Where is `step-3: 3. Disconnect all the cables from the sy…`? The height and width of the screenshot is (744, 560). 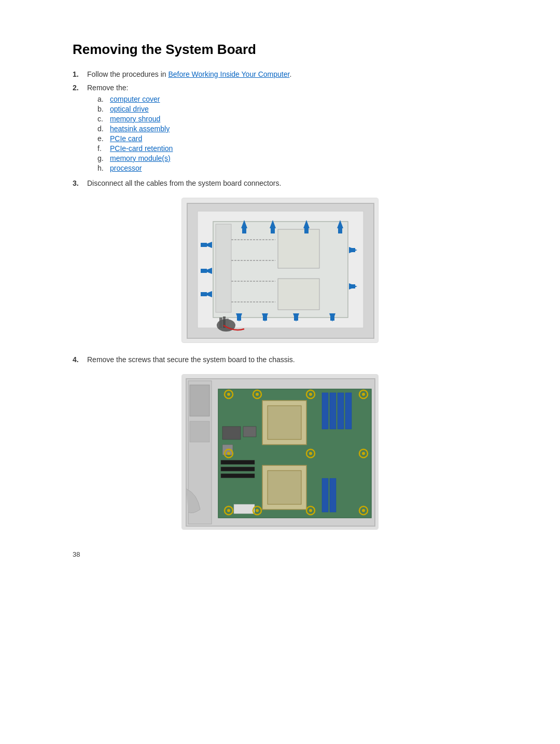 step-3: 3. Disconnect all the cables from the sy… is located at coordinates (280, 183).